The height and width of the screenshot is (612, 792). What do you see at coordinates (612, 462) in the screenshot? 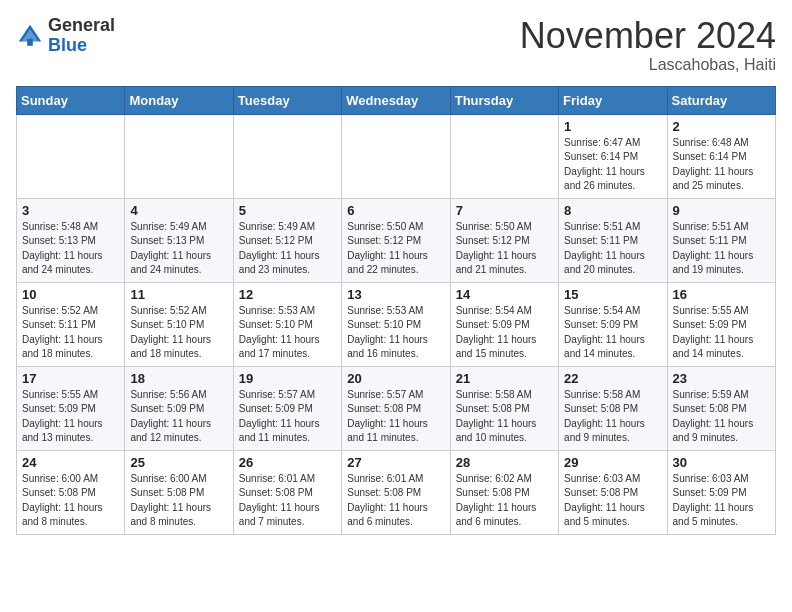
I see `day-number: 29` at bounding box center [612, 462].